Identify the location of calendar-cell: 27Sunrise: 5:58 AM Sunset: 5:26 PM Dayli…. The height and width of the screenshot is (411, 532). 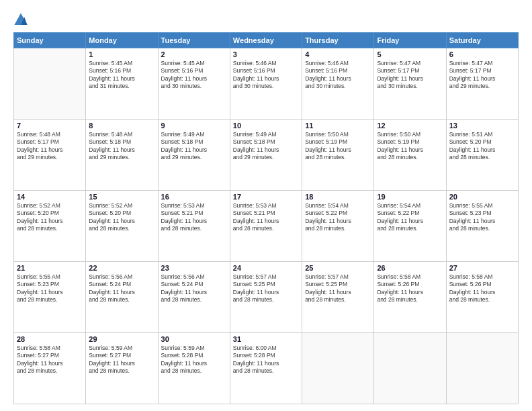
(482, 298).